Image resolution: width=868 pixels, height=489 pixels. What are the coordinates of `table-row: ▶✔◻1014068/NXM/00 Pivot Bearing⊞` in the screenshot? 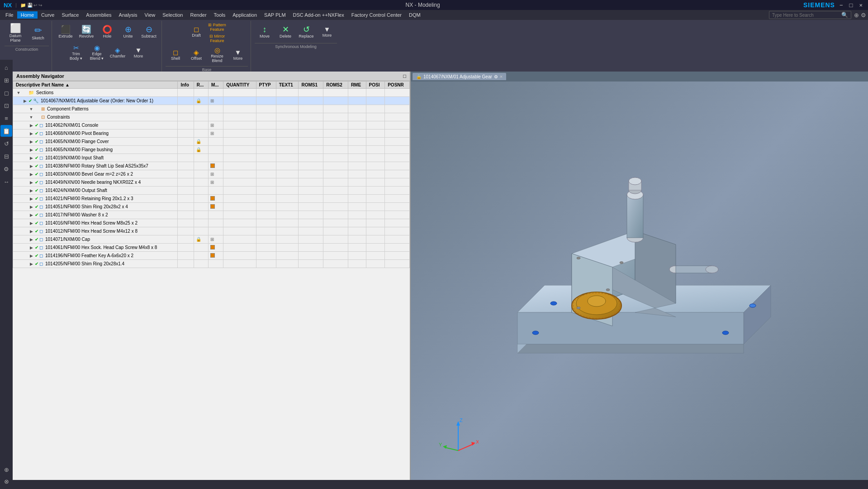 It's located at (212, 134).